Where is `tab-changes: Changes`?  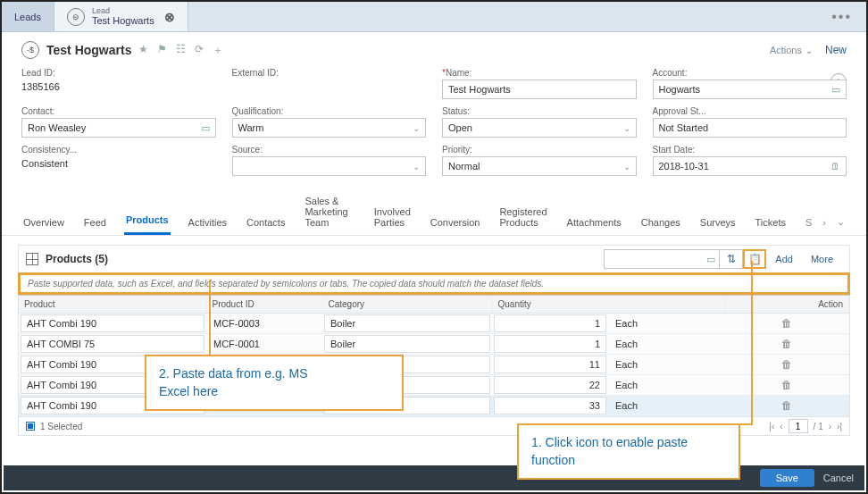 tab-changes: Changes is located at coordinates (661, 222).